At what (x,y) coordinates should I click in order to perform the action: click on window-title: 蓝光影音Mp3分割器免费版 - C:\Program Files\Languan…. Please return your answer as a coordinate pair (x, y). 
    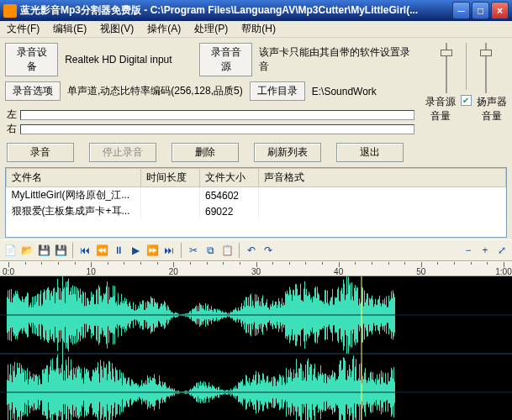
    Looking at the image, I should click on (236, 10).